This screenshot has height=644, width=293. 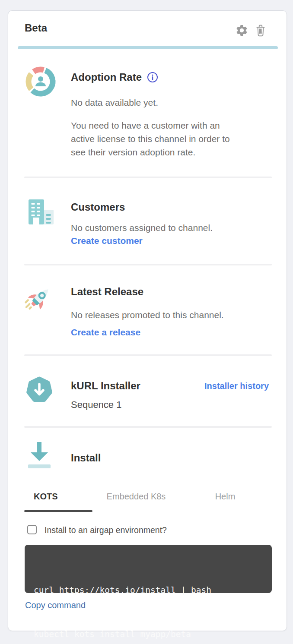 I want to click on adoption-rate-icon, so click(x=41, y=82).